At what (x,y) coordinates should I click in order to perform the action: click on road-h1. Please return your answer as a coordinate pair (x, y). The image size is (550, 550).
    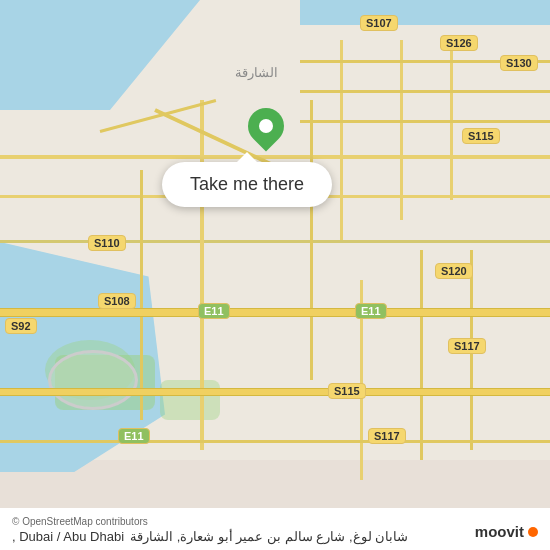
    Looking at the image, I should click on (275, 157).